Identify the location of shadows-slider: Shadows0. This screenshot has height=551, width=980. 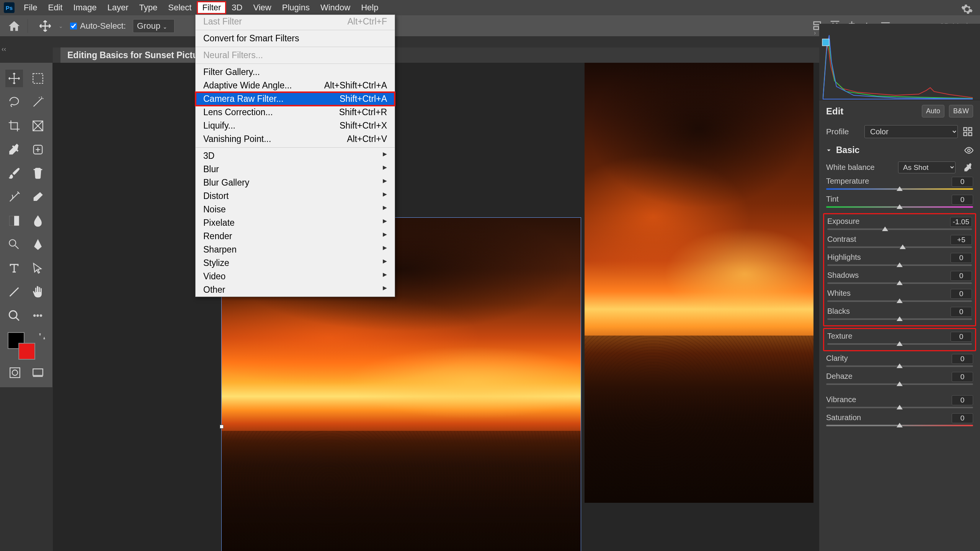
(900, 279).